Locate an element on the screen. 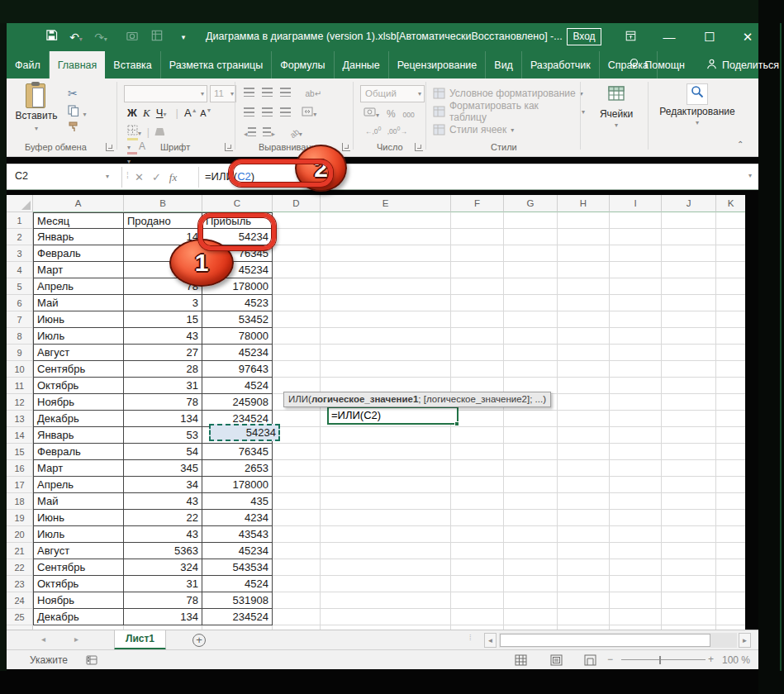  cell-K22 is located at coordinates (730, 568).